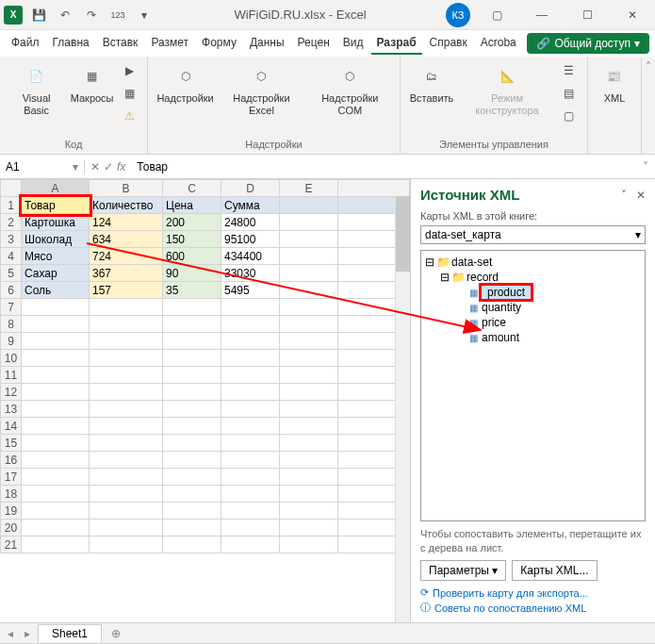  I want to click on add-sheet-button: ⊕, so click(116, 634).